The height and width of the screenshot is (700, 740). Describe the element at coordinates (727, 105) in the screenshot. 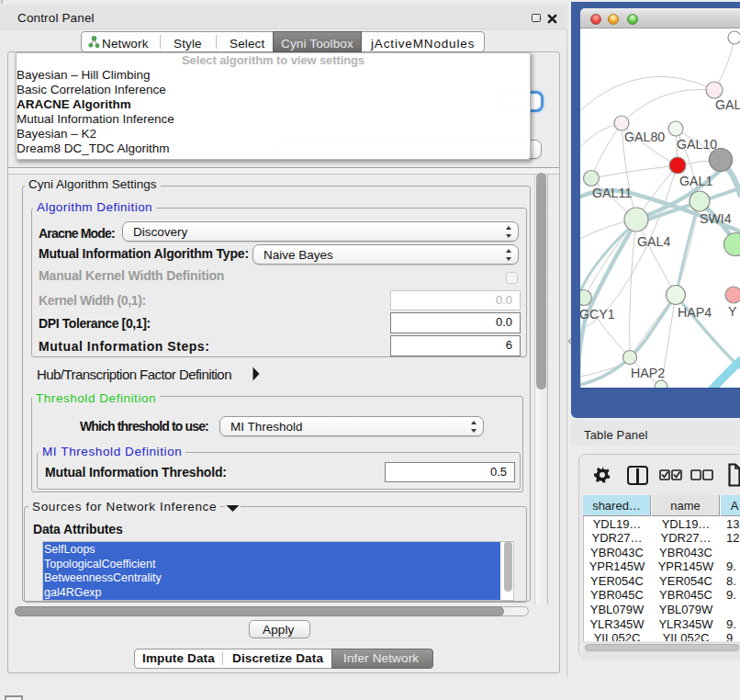

I see `svg-text: GAL7` at that location.